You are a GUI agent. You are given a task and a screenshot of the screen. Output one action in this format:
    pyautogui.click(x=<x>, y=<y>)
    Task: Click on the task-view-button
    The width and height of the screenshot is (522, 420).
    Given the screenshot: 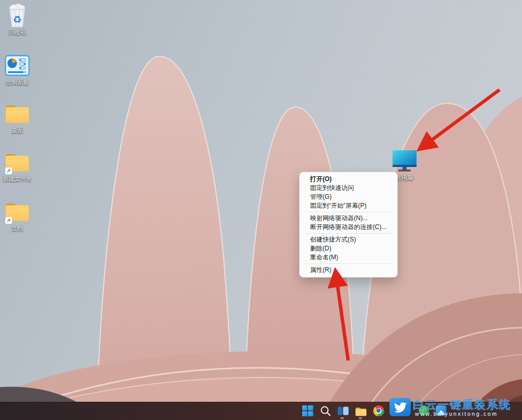 What is the action you would take?
    pyautogui.click(x=343, y=411)
    